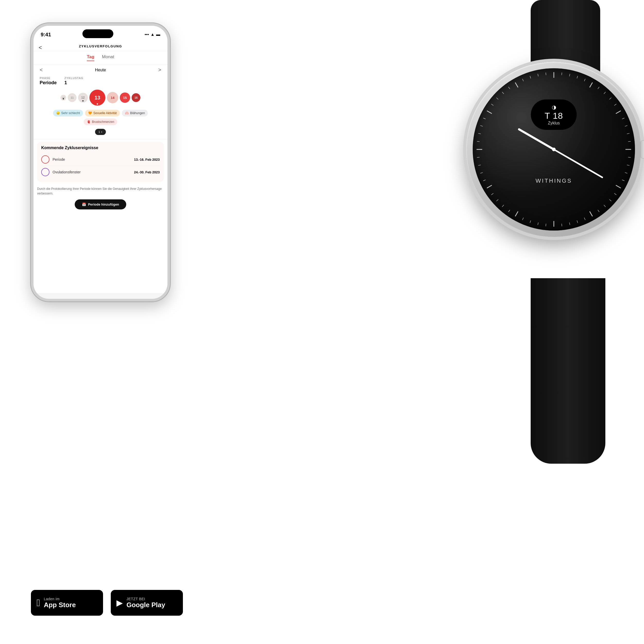  What do you see at coordinates (60, 605) in the screenshot?
I see `apple-badge-main: App Store` at bounding box center [60, 605].